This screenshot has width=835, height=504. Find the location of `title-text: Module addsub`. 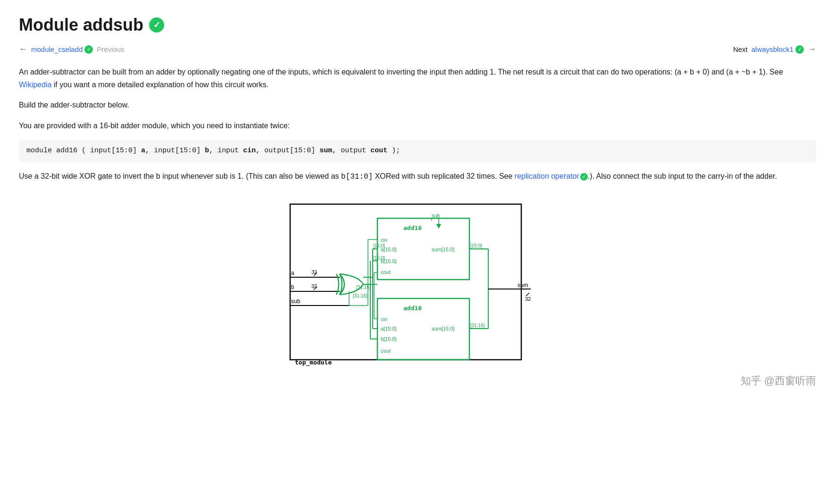

title-text: Module addsub is located at coordinates (81, 25).